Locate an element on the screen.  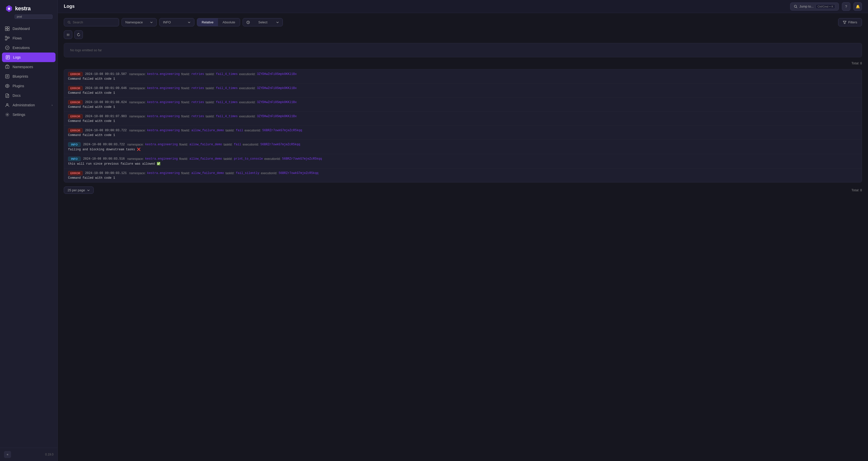
select-dropdown: Select is located at coordinates (263, 22).